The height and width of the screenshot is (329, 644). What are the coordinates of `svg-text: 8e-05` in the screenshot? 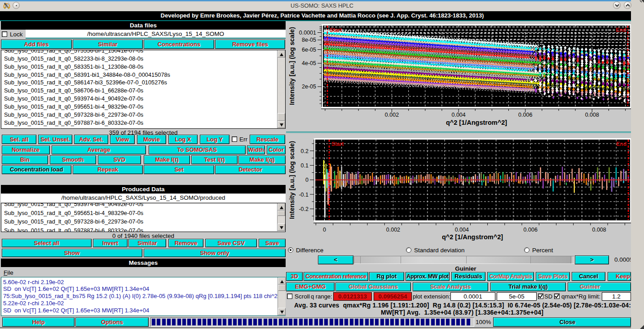 It's located at (309, 40).